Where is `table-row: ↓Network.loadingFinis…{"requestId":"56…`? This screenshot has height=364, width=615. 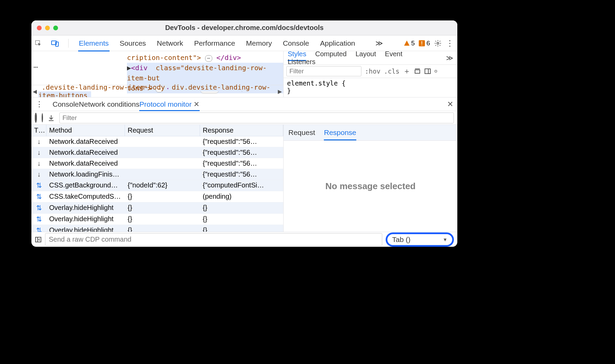
table-row: ↓Network.loadingFinis…{"requestId":"56… is located at coordinates (157, 175).